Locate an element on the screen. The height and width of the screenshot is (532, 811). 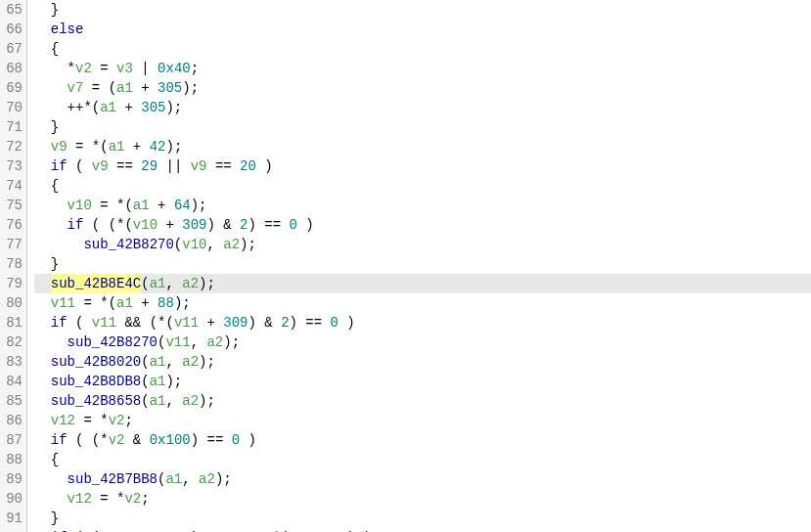
line-number: 74 is located at coordinates (14, 186).